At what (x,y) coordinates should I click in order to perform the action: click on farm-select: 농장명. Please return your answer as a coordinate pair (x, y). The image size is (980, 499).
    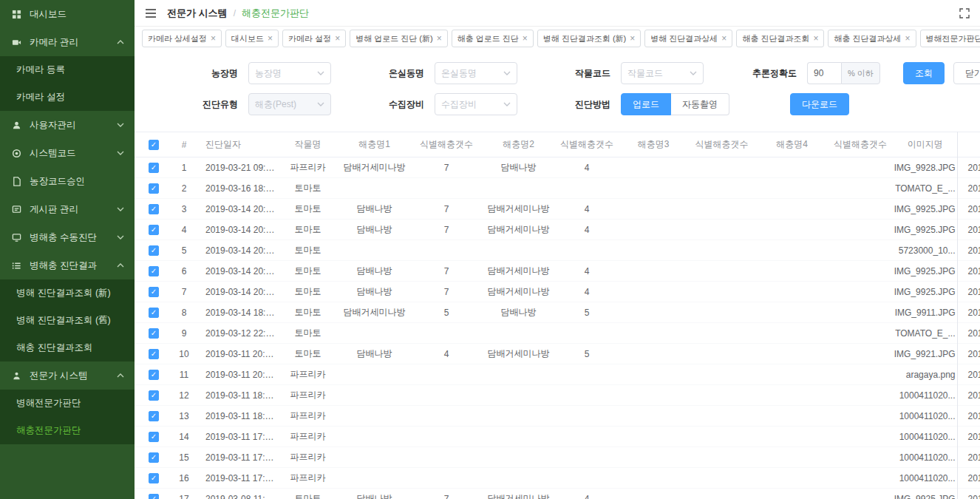
    Looking at the image, I should click on (290, 73).